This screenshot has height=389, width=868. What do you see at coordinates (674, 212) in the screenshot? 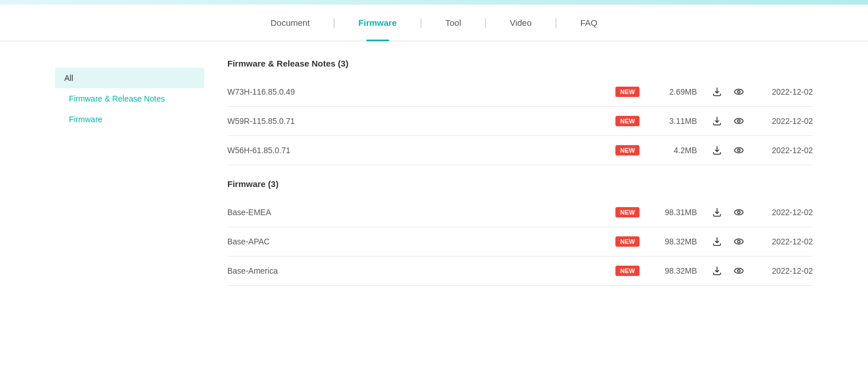
I see `file-size: 98.31MB` at bounding box center [674, 212].